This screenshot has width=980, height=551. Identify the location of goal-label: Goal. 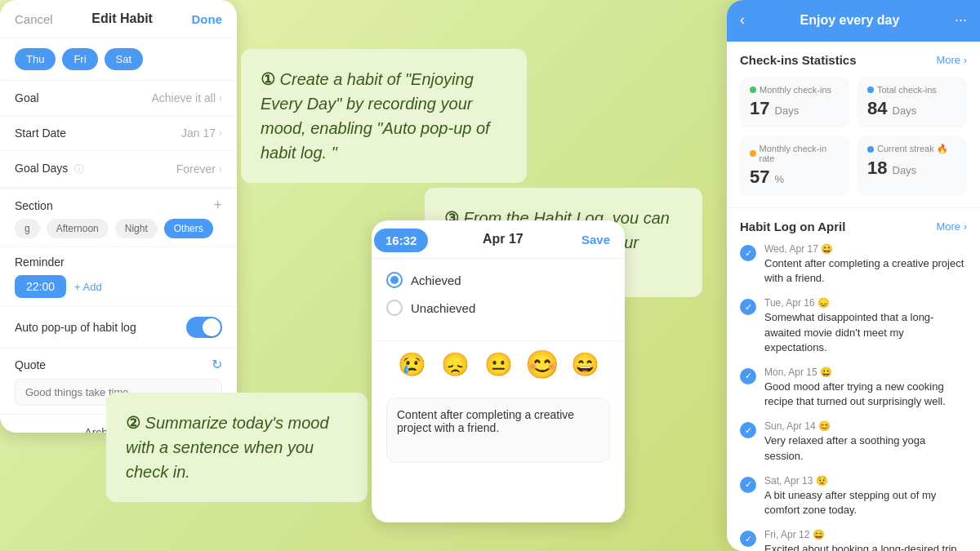
(27, 98).